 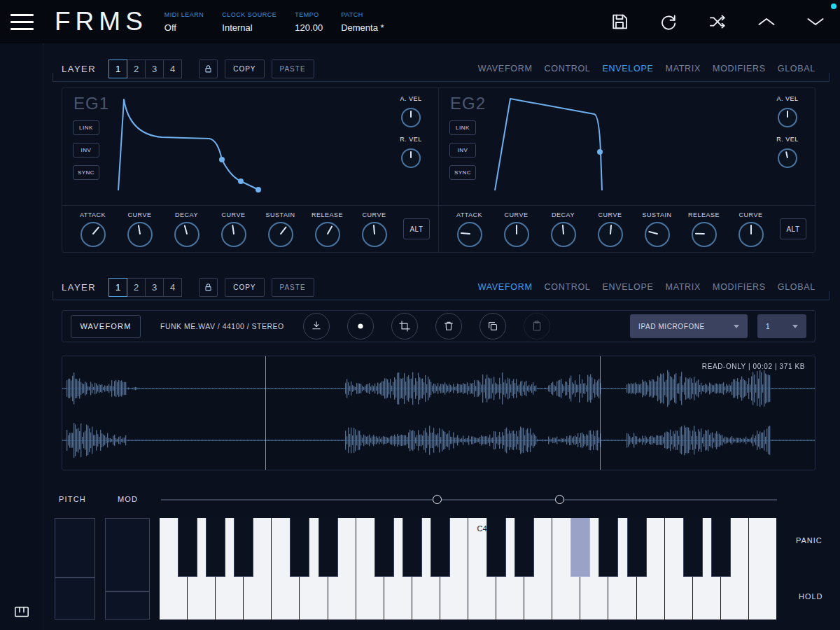 I want to click on paste-button, so click(x=537, y=326).